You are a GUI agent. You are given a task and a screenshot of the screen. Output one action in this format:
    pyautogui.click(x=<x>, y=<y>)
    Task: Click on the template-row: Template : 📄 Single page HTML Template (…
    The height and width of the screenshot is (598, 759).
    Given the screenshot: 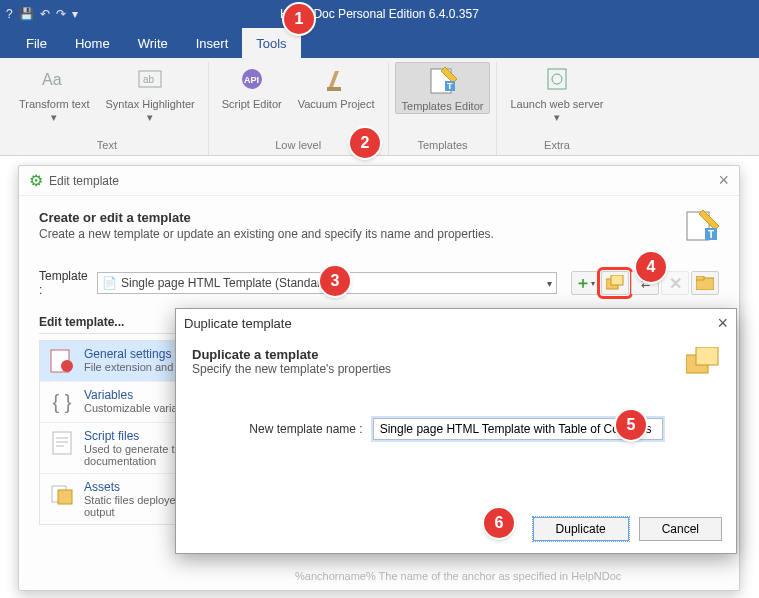 What is the action you would take?
    pyautogui.click(x=379, y=283)
    